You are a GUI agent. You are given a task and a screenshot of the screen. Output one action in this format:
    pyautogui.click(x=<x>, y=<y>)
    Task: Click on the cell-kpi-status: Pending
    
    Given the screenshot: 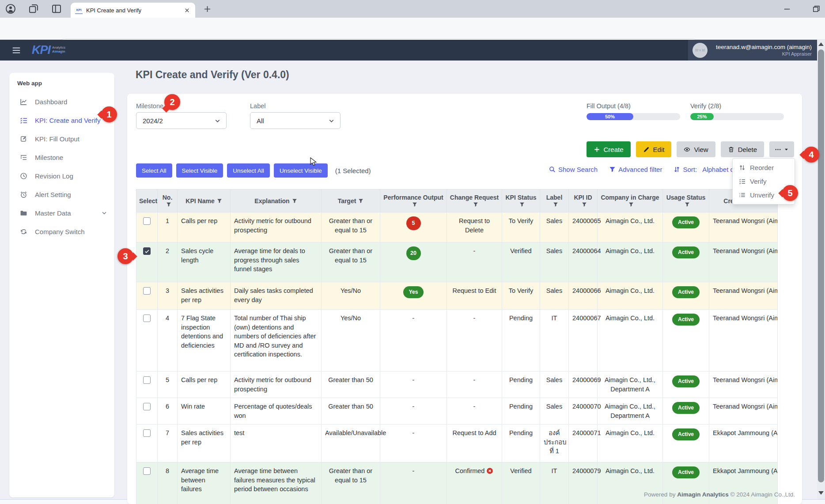 What is the action you would take?
    pyautogui.click(x=521, y=385)
    